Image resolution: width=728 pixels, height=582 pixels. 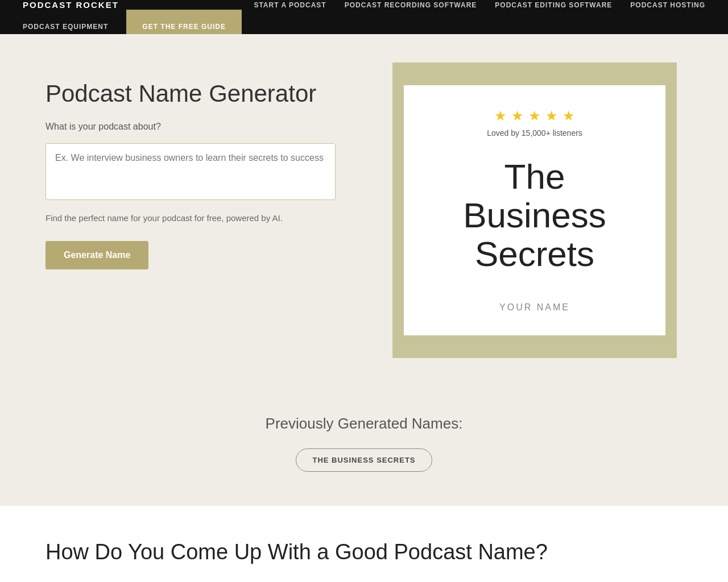 What do you see at coordinates (535, 116) in the screenshot?
I see `star-3: ★` at bounding box center [535, 116].